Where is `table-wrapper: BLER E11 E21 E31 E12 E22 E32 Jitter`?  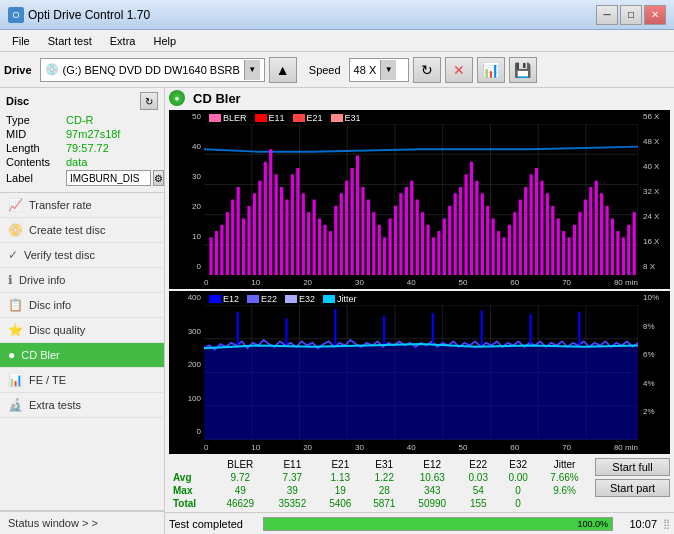 table-wrapper: BLER E11 E21 E31 E12 E22 E32 Jitter is located at coordinates (380, 484).